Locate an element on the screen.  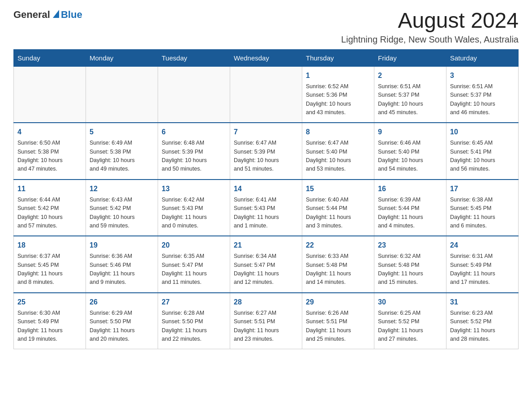
calendar-cell: 14Sunrise: 6:41 AM Sunset: 5:43 PM Dayli… is located at coordinates (266, 208).